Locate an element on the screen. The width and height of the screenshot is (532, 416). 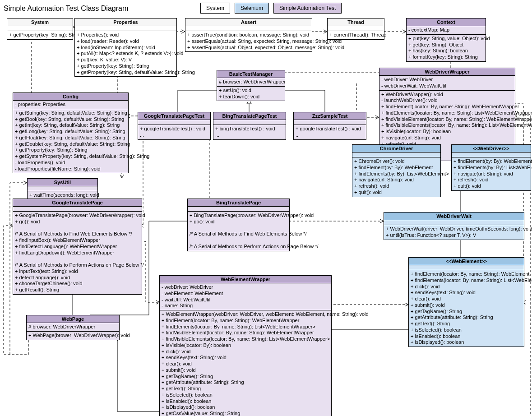
class-name: Config is located at coordinates (70, 97).